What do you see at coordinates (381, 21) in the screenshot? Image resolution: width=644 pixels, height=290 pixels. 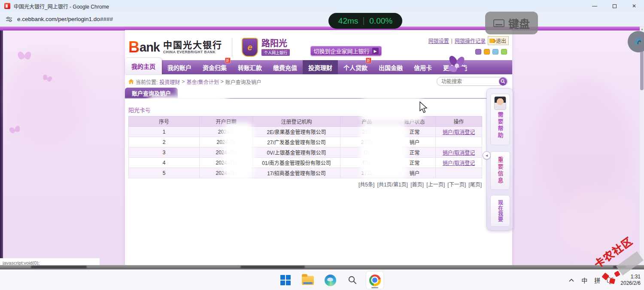 I see `loss-value: 0.00%` at bounding box center [381, 21].